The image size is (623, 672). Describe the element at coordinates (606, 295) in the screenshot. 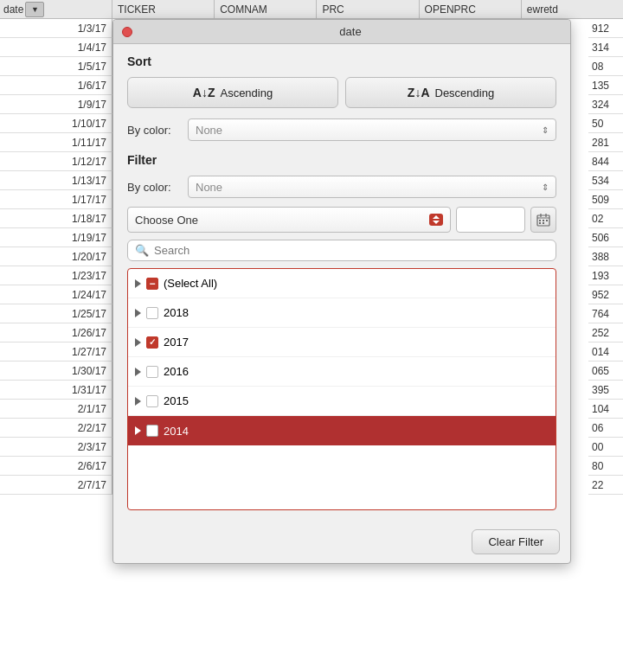

I see `right-cell: 952` at that location.